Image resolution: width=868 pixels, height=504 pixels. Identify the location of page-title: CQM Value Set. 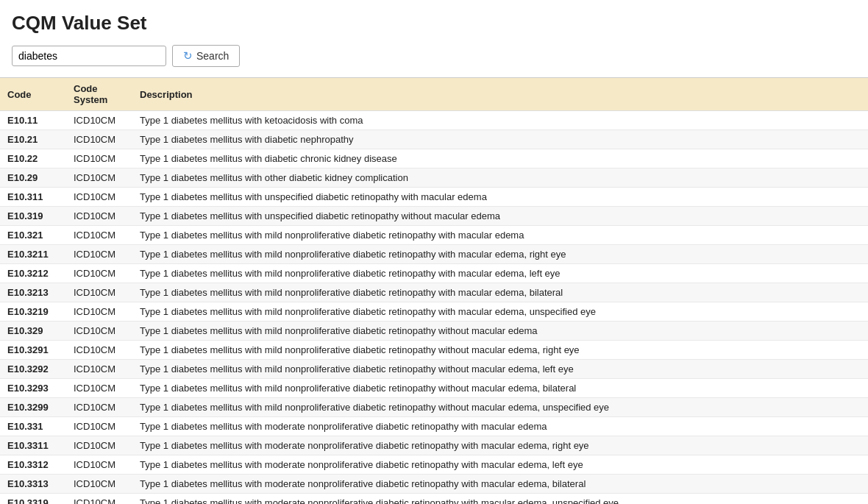
(434, 24).